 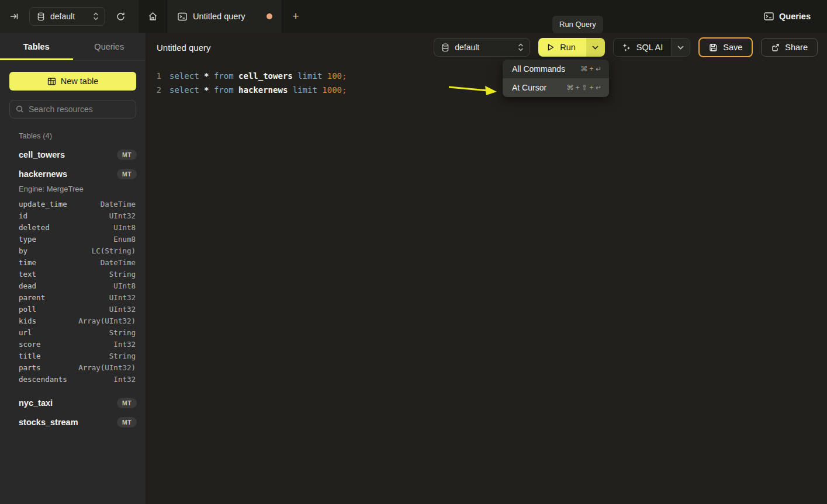 What do you see at coordinates (72, 274) in the screenshot?
I see `column-row: textString` at bounding box center [72, 274].